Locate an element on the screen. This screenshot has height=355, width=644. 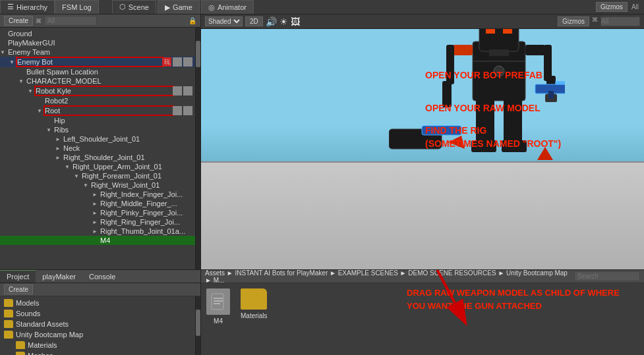
shaded-select: Shaded is located at coordinates (224, 21).